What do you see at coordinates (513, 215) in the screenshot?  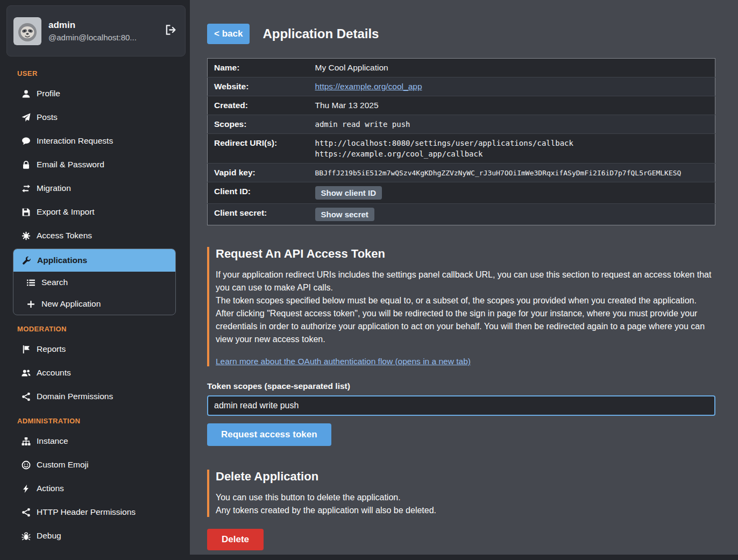 I see `row-value: Show secret` at bounding box center [513, 215].